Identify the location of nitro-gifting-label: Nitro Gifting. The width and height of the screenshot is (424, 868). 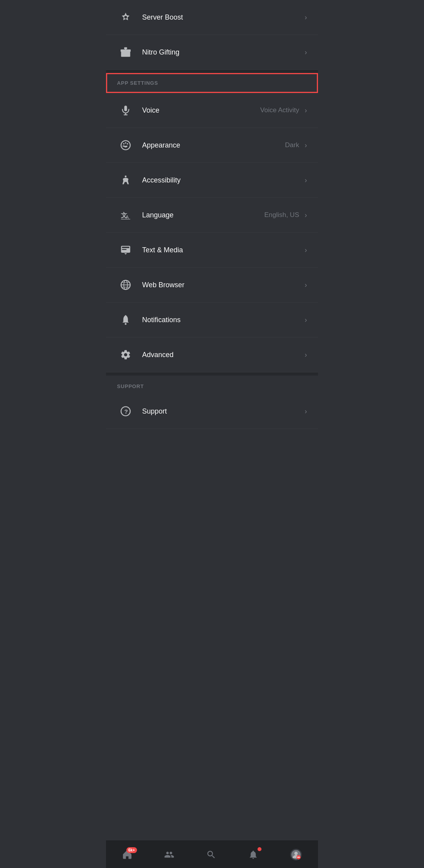
(223, 53).